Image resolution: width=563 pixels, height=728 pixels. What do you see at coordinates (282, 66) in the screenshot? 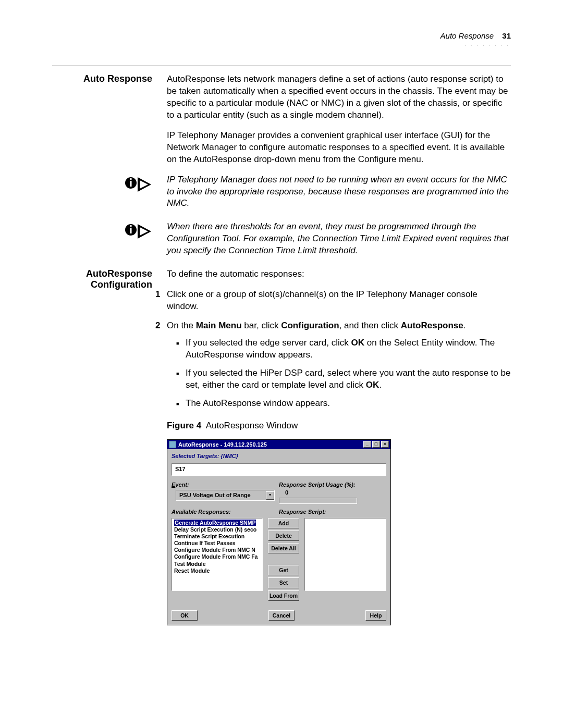
I see `divider` at bounding box center [282, 66].